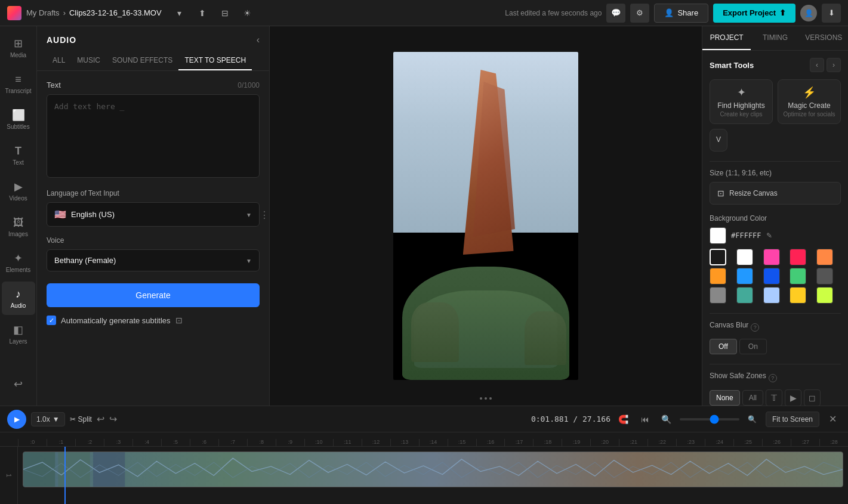  What do you see at coordinates (775, 38) in the screenshot?
I see `tab-timing: TIMING` at bounding box center [775, 38].